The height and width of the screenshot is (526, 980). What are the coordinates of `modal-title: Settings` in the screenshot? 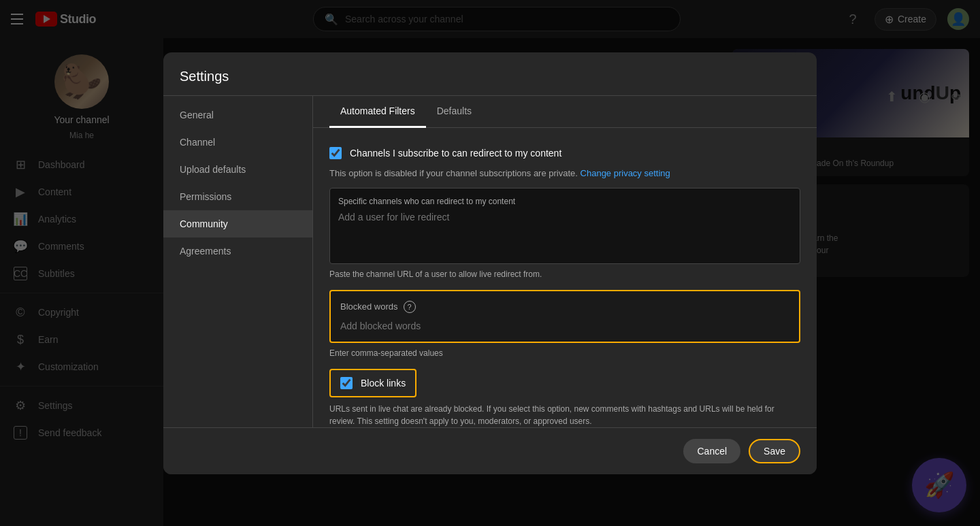 It's located at (204, 76).